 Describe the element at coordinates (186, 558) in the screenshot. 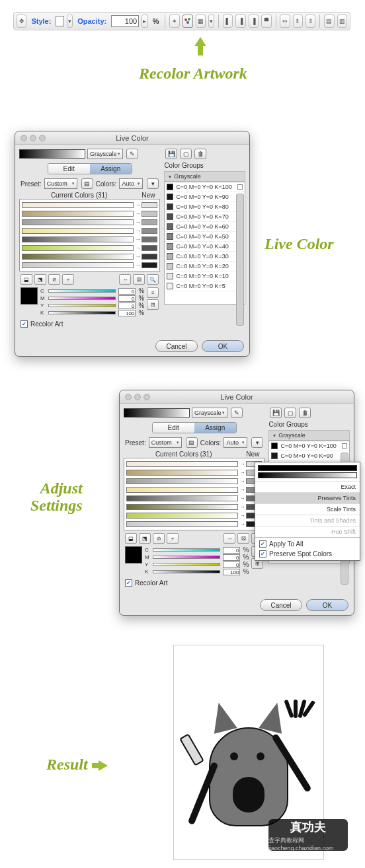

I see `m-slider` at that location.